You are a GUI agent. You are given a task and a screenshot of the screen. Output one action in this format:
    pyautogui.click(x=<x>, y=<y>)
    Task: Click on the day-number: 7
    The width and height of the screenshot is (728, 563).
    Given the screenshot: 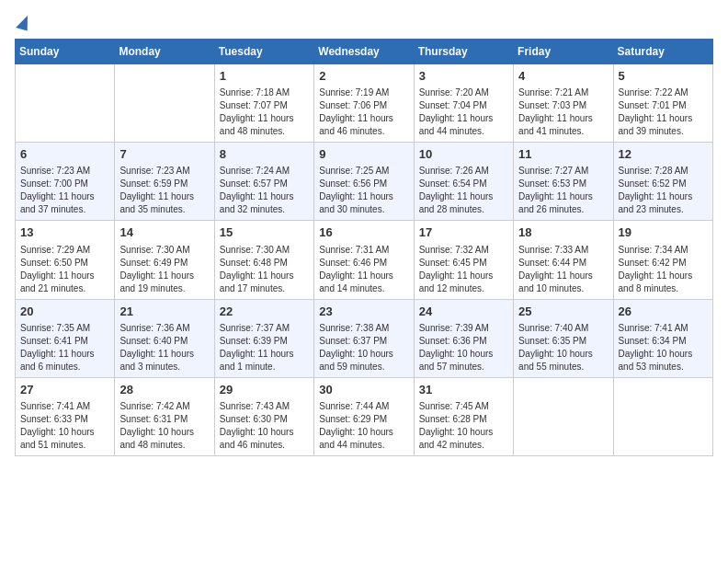 What is the action you would take?
    pyautogui.click(x=164, y=155)
    